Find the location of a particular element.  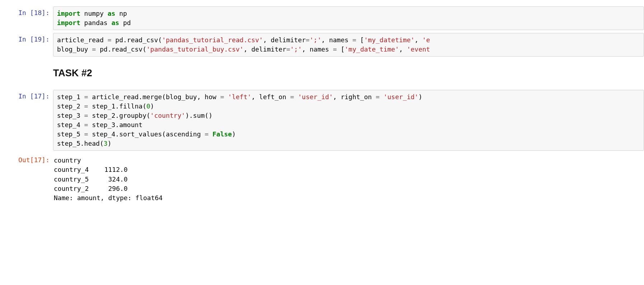

code-input-area: article_read = pd.read_csv('pandas_tutor… is located at coordinates (349, 45).